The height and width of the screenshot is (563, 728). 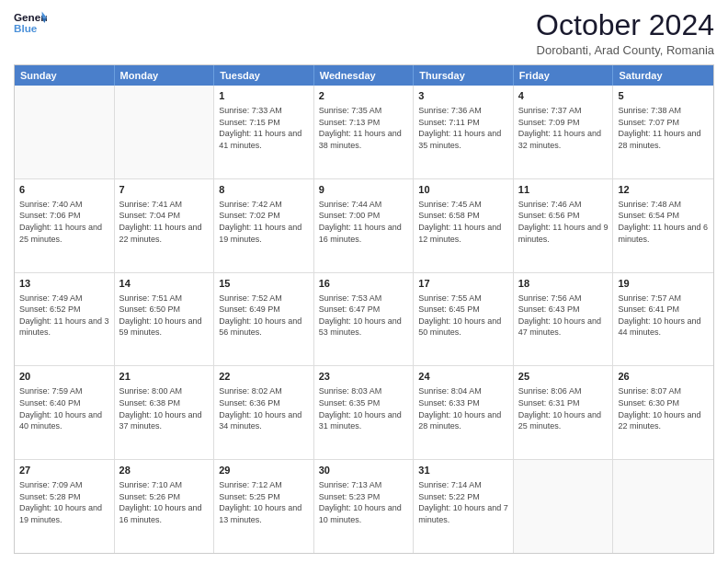 What do you see at coordinates (563, 377) in the screenshot?
I see `day-number: 25` at bounding box center [563, 377].